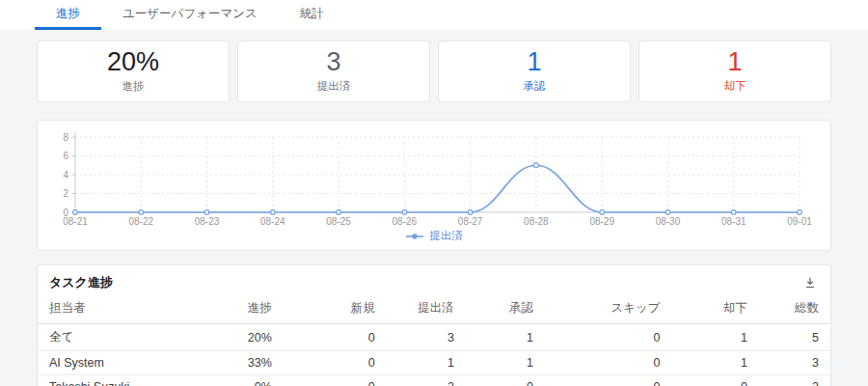  I want to click on stat-card-approved: 1 承認, so click(534, 71).